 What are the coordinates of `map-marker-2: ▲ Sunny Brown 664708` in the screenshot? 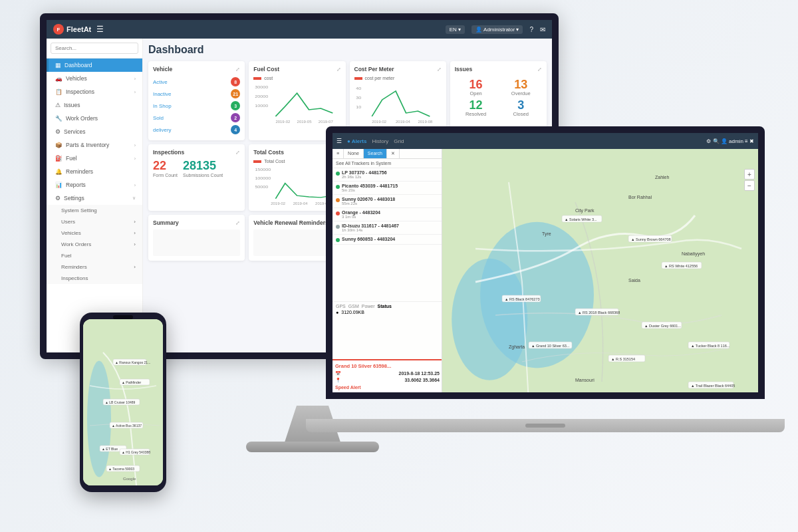 It's located at (650, 239).